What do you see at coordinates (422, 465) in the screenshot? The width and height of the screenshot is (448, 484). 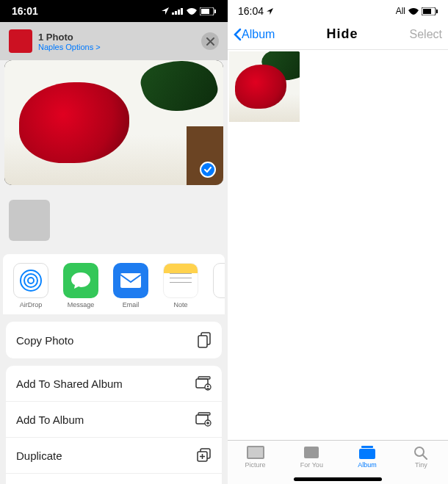 I see `tab-label: Tiny` at bounding box center [422, 465].